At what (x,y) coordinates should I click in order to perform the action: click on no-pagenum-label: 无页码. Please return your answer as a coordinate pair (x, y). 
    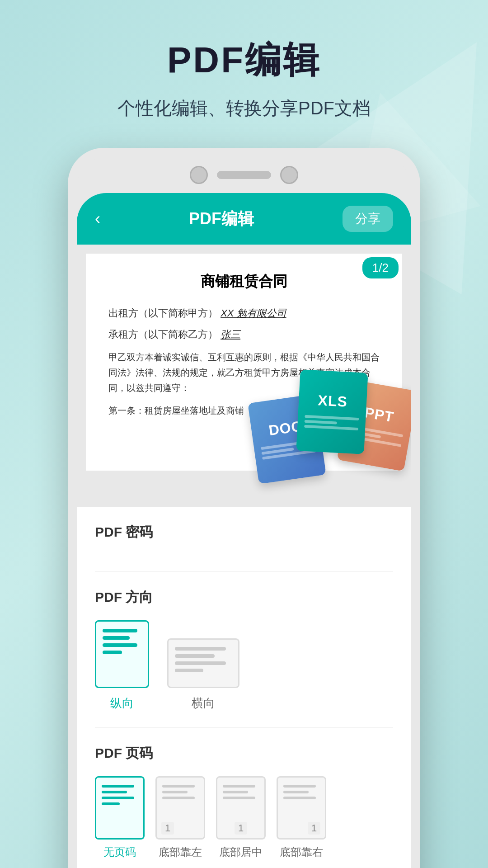
    Looking at the image, I should click on (120, 852).